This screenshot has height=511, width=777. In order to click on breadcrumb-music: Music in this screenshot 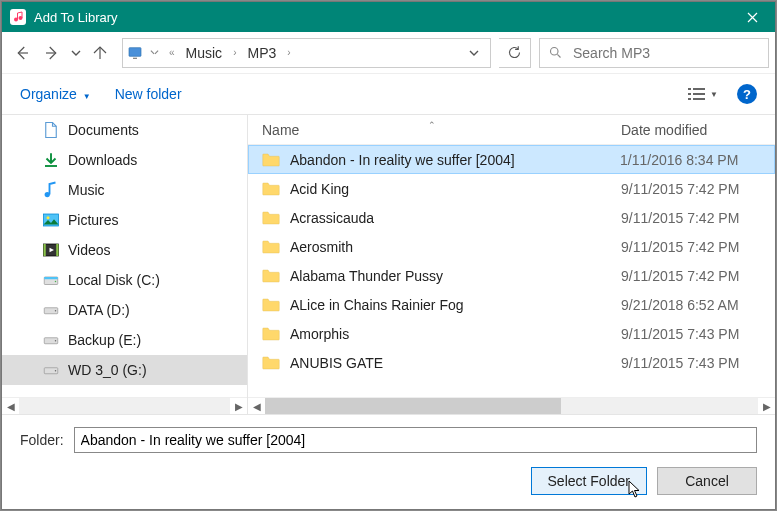, I will do `click(204, 53)`.